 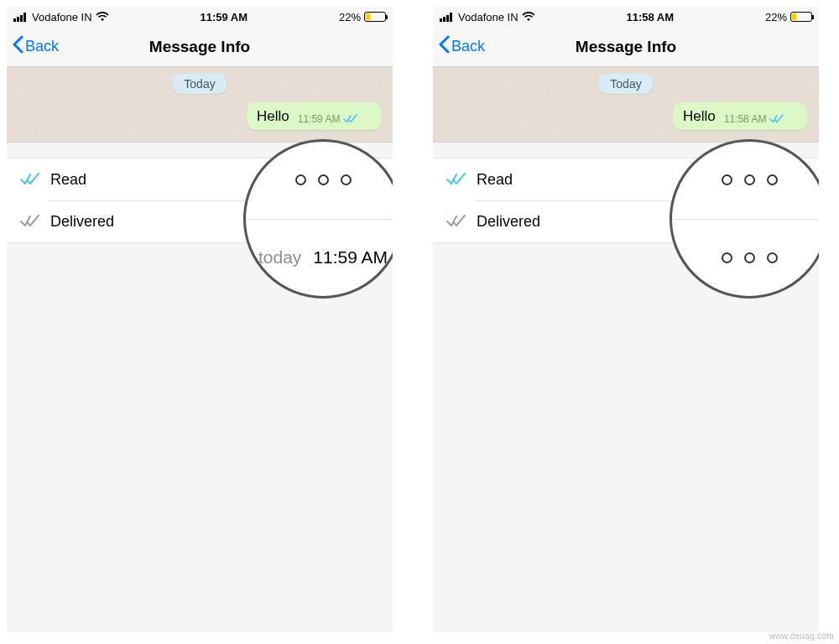 I want to click on status-bar: Vodafone IN 11:59 AM 22%, so click(x=200, y=17).